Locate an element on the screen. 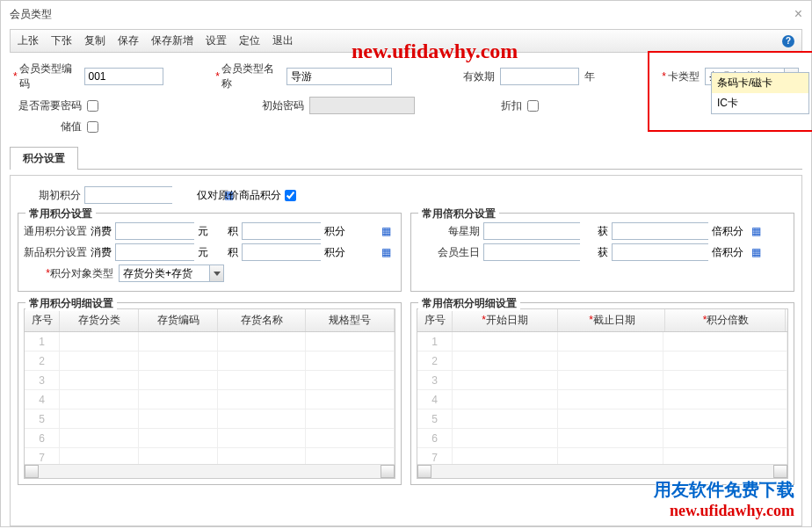  label-new-product-points: 新品积分设置 is located at coordinates (55, 253).